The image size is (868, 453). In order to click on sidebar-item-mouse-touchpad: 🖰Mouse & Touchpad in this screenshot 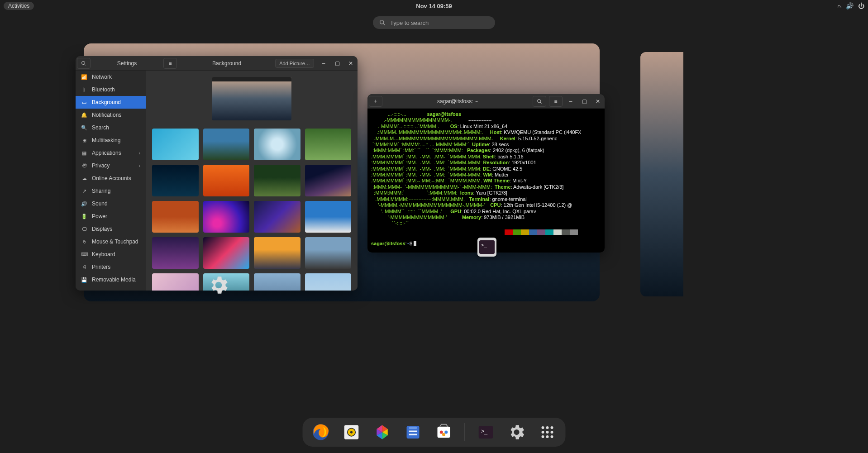, I will do `click(110, 242)`.